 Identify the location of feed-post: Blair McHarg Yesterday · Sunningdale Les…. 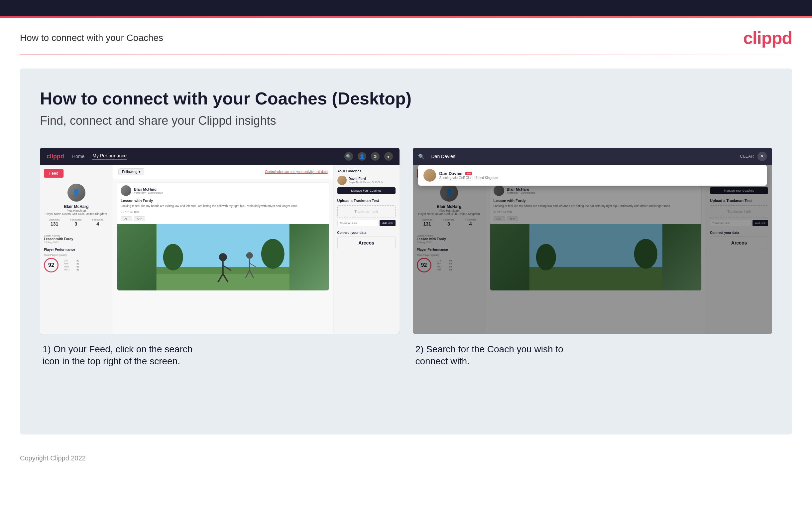
(223, 237).